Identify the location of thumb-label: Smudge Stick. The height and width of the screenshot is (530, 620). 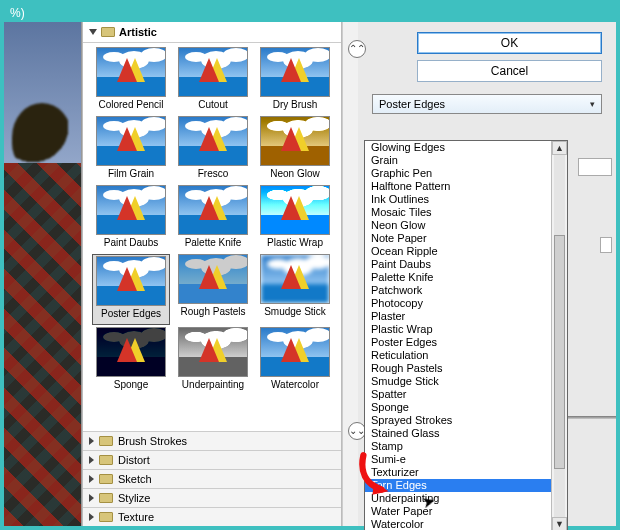
(295, 312).